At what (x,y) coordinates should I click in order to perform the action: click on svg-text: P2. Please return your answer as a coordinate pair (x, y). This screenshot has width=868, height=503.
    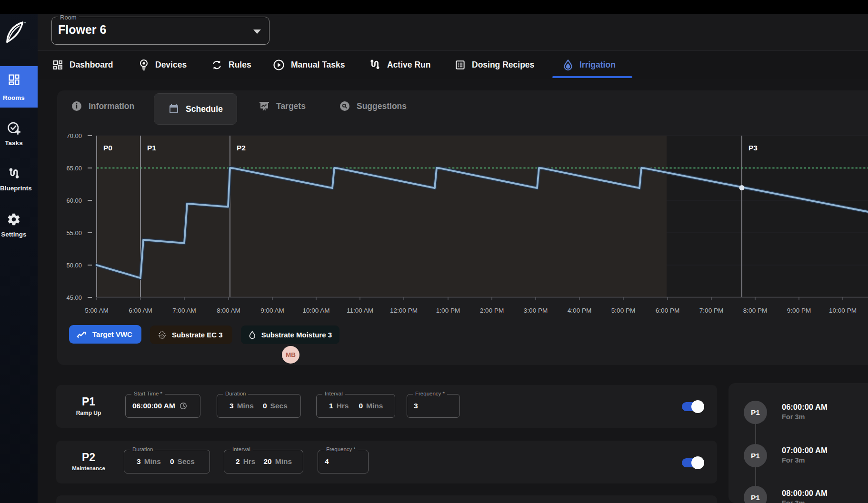
    Looking at the image, I should click on (241, 148).